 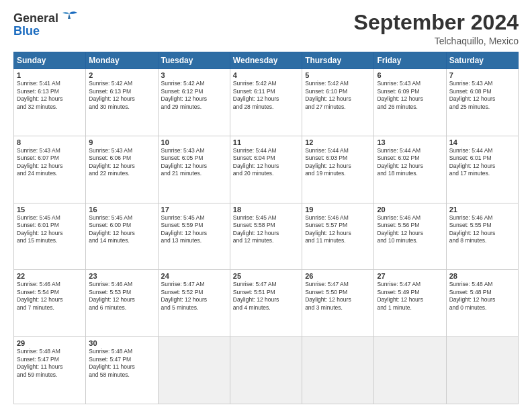 What do you see at coordinates (266, 169) in the screenshot?
I see `calendar-cell: 11Sunrise: 5:44 AMSunset: 6:04 PMDayligh…` at bounding box center [266, 169].